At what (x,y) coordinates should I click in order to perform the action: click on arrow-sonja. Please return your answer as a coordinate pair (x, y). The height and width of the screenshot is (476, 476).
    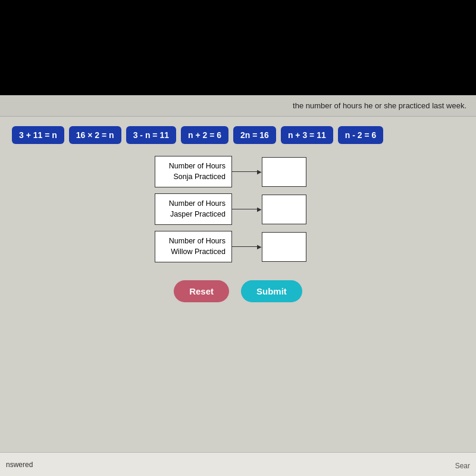
    Looking at the image, I should click on (247, 171).